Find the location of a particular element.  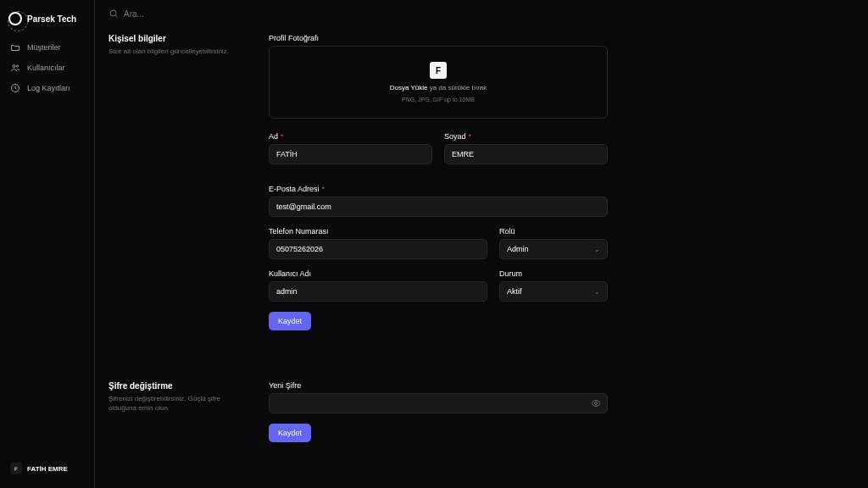

firstname-label: Ad* is located at coordinates (351, 136).